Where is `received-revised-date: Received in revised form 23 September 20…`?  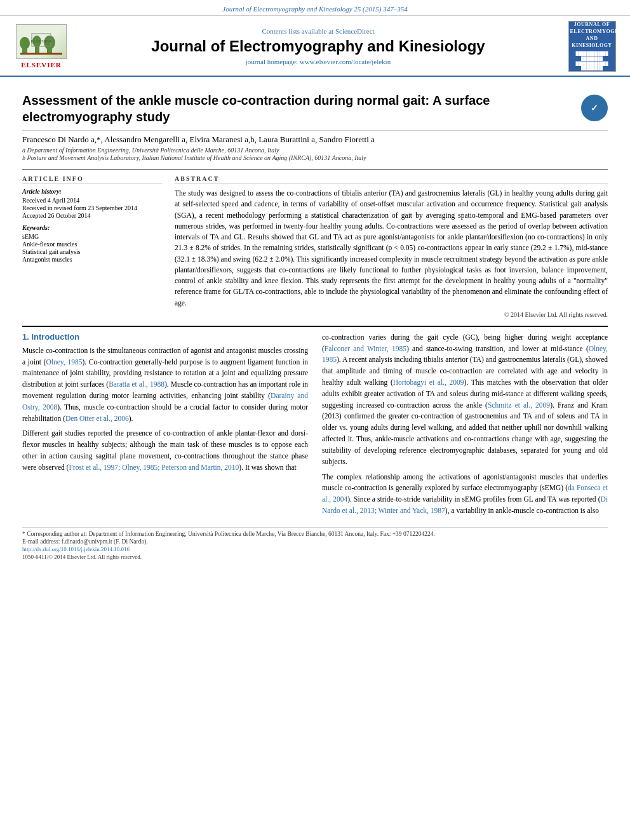 received-revised-date: Received in revised form 23 September 20… is located at coordinates (92, 208).